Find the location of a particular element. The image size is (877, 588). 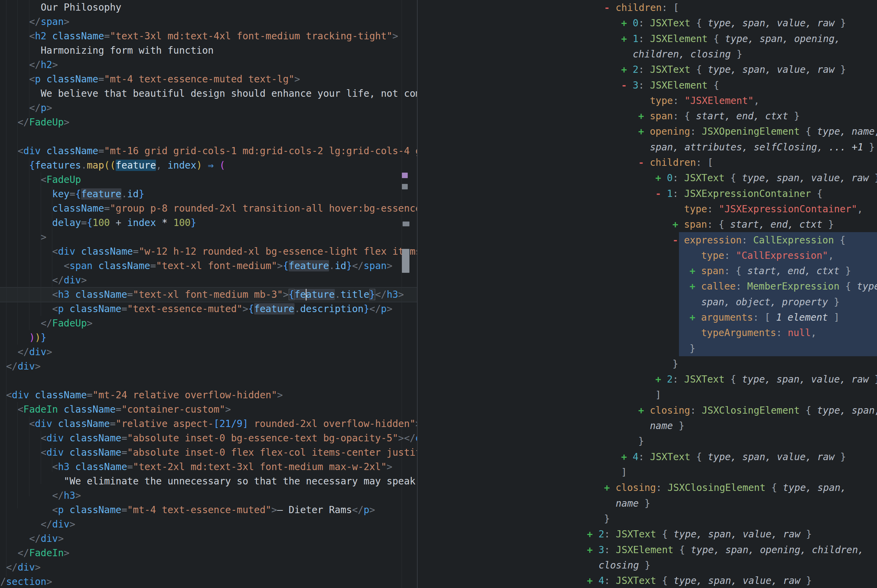

code-line: {features.map((feature, index) ⇒ ( is located at coordinates (127, 165).